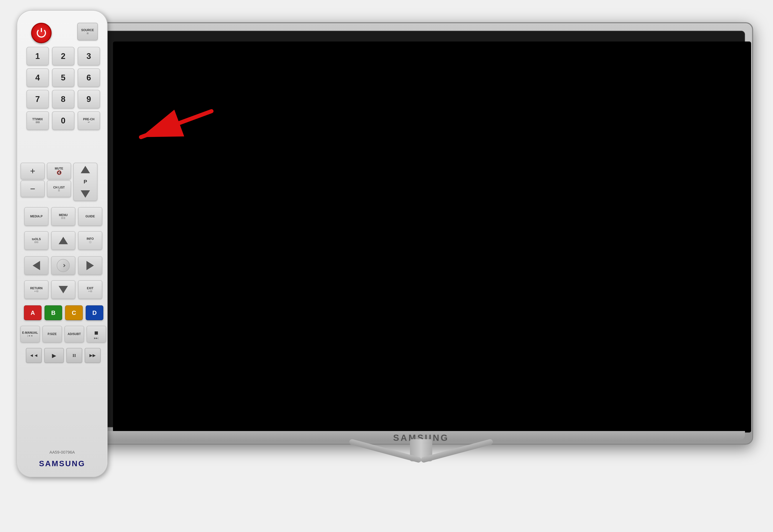  I want to click on color-b-button: B, so click(53, 313).